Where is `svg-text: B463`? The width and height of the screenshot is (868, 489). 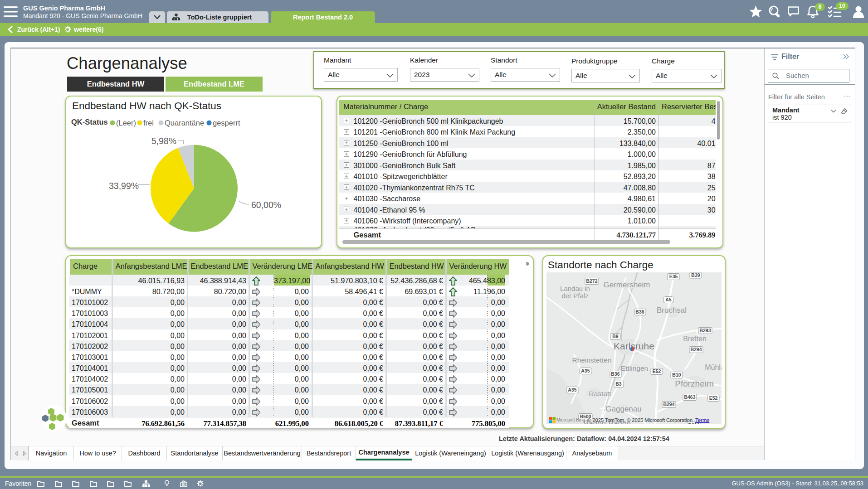 svg-text: B463 is located at coordinates (689, 397).